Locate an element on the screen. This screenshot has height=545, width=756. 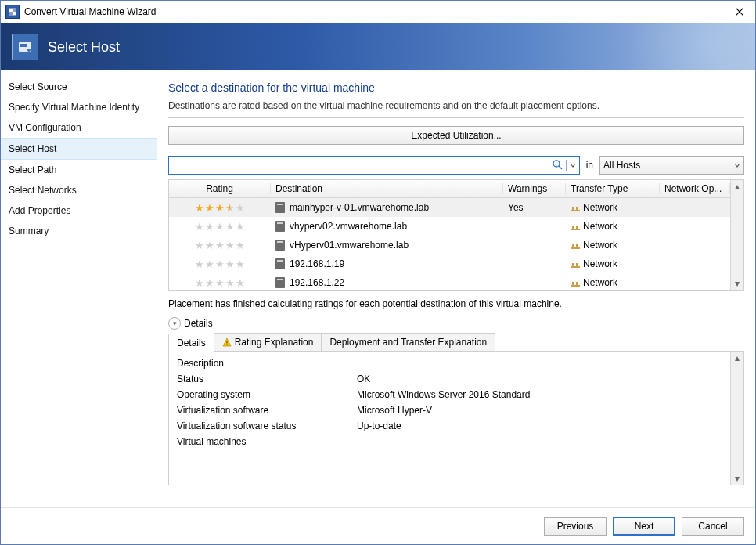
field-virtstatus-value: Up-to-date is located at coordinates (540, 426).